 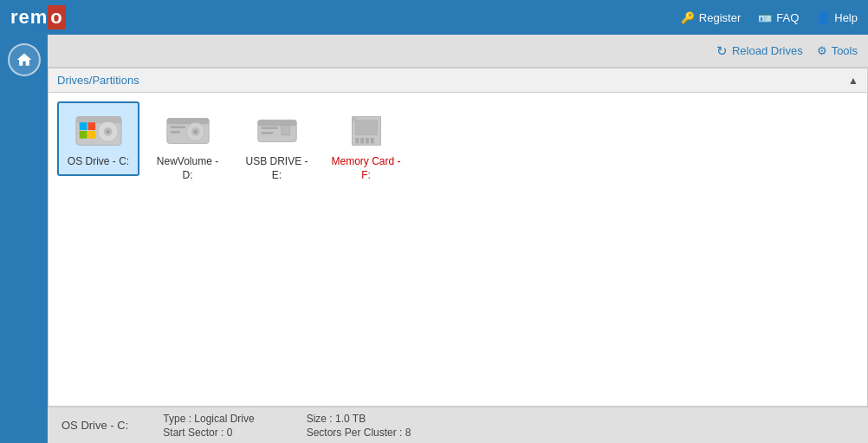 What do you see at coordinates (38, 17) in the screenshot?
I see `logo-text: remo` at bounding box center [38, 17].